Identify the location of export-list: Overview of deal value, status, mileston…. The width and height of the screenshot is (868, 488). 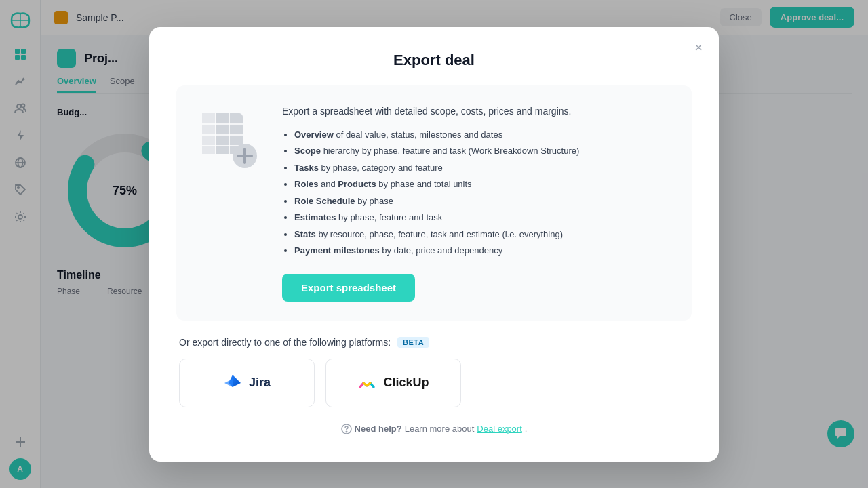
(477, 192).